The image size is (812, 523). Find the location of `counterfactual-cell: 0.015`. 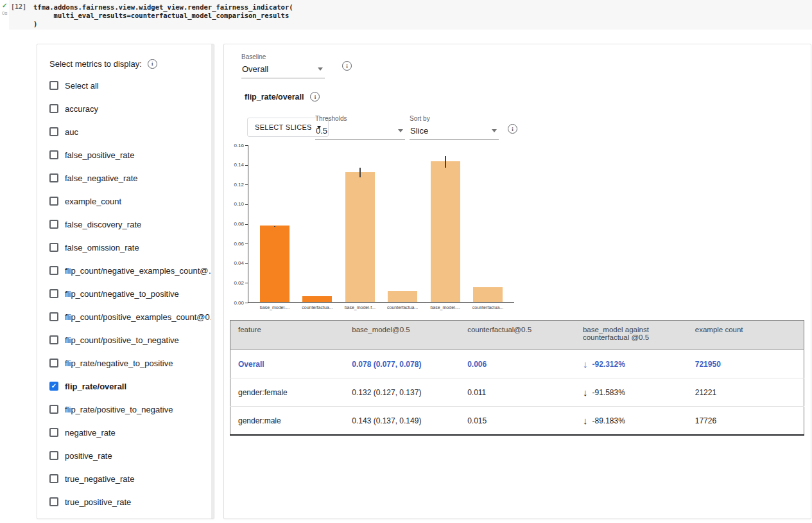

counterfactual-cell: 0.015 is located at coordinates (517, 421).